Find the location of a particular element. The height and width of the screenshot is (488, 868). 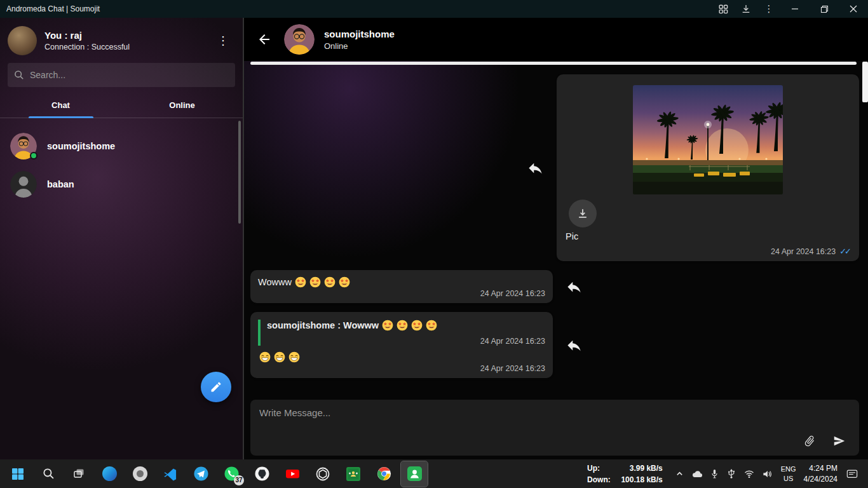

task-view-button is located at coordinates (79, 474).